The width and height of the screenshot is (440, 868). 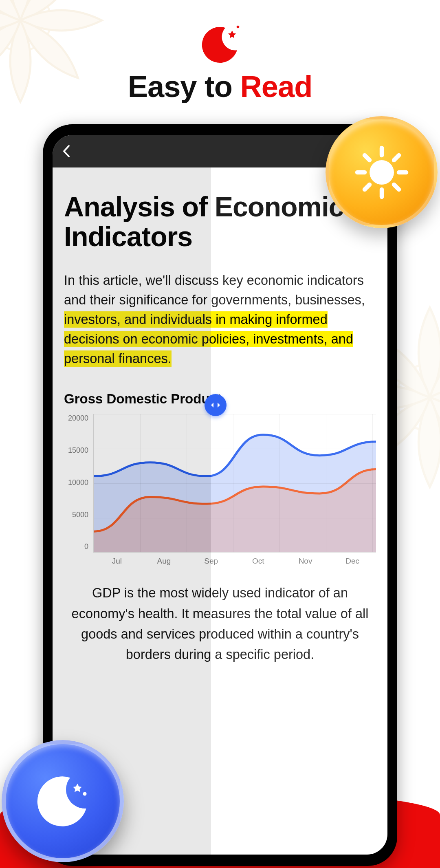 I want to click on decor-flower-tl, so click(x=61, y=61).